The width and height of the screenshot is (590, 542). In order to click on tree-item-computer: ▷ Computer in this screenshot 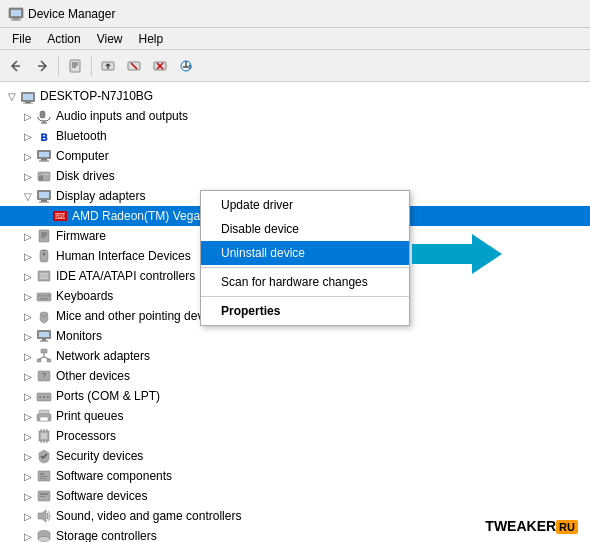, I will do `click(295, 156)`.